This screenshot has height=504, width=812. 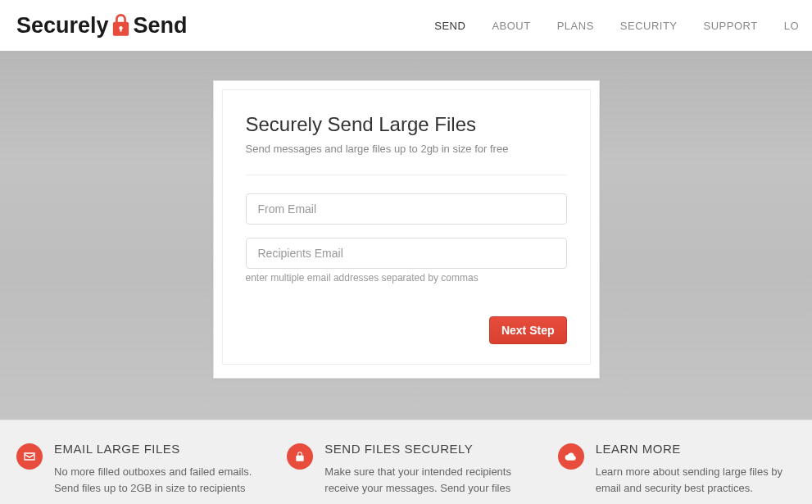 I want to click on recipients-help-text: enter multiple email addresses separated…, so click(x=406, y=278).